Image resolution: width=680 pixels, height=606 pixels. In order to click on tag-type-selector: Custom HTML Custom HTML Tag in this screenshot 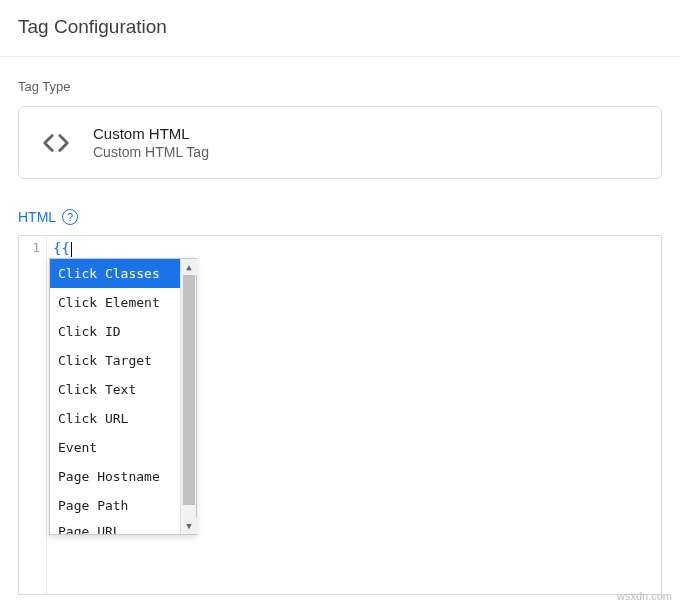, I will do `click(340, 142)`.